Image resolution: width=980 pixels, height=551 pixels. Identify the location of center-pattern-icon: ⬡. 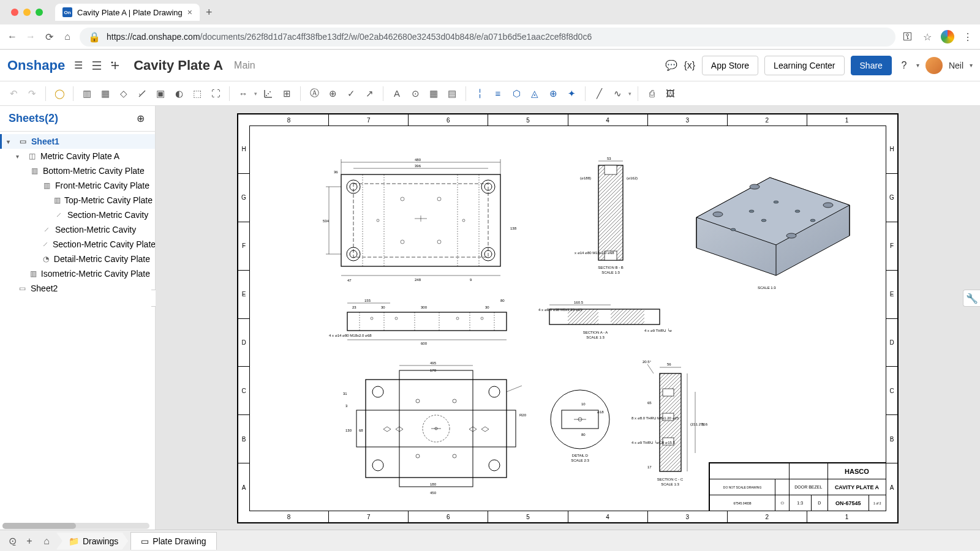
(516, 94).